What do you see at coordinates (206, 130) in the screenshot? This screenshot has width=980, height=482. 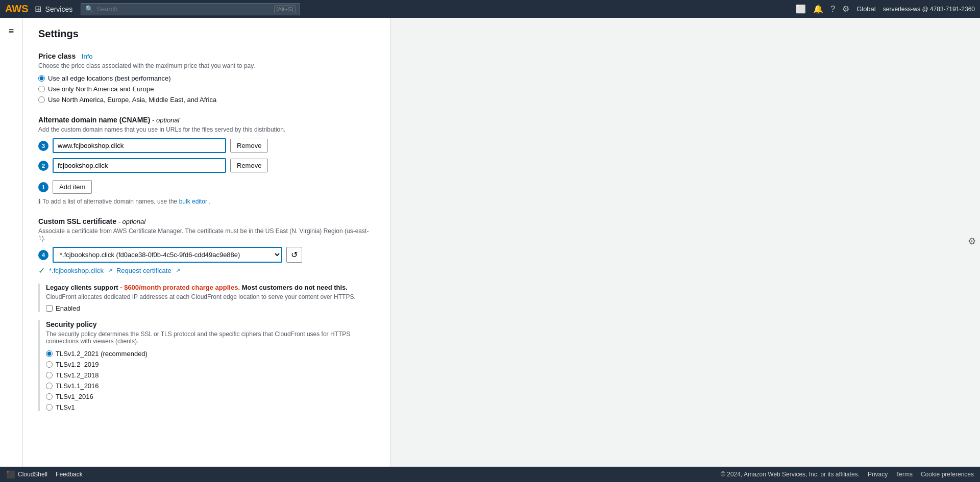 I see `alternate-domain-description: Add the custom domain names that you use…` at bounding box center [206, 130].